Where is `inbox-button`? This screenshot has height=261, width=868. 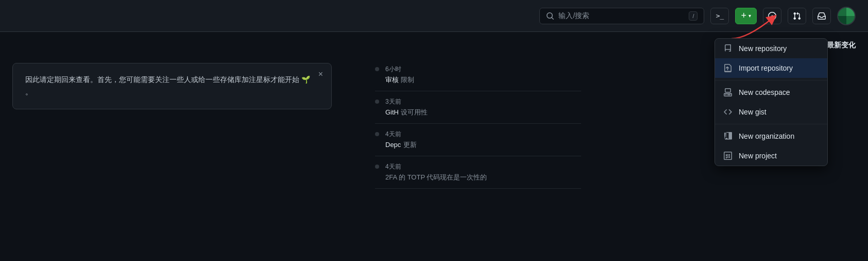 inbox-button is located at coordinates (822, 16).